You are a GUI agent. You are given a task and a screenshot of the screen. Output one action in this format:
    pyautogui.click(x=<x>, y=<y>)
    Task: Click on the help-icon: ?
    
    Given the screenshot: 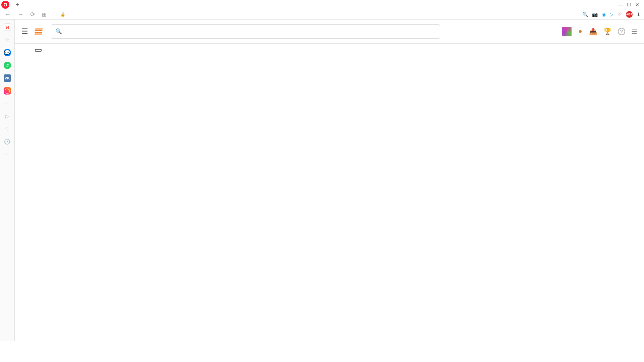 What is the action you would take?
    pyautogui.click(x=622, y=32)
    